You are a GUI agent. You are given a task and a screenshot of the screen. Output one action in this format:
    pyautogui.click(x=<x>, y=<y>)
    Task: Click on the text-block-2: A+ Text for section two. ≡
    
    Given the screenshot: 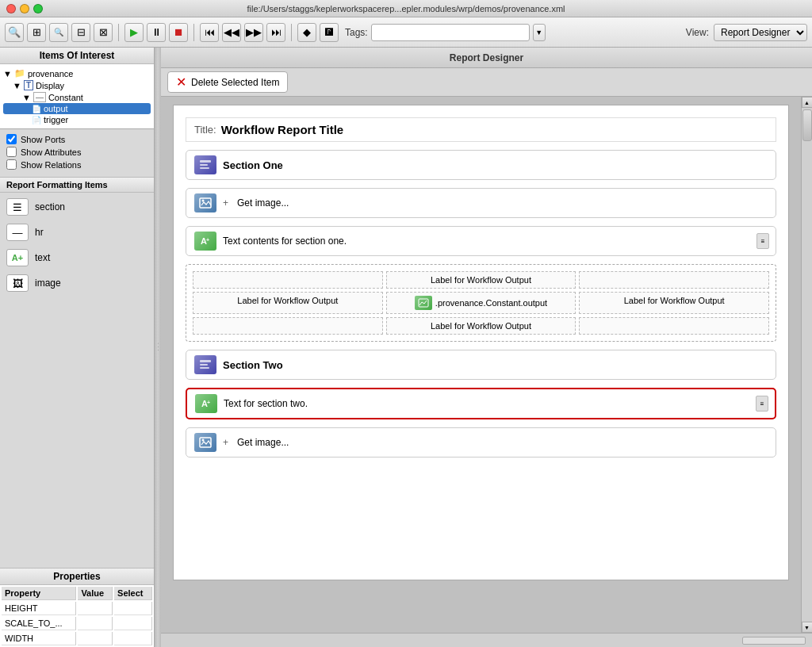 What is the action you would take?
    pyautogui.click(x=481, y=404)
    